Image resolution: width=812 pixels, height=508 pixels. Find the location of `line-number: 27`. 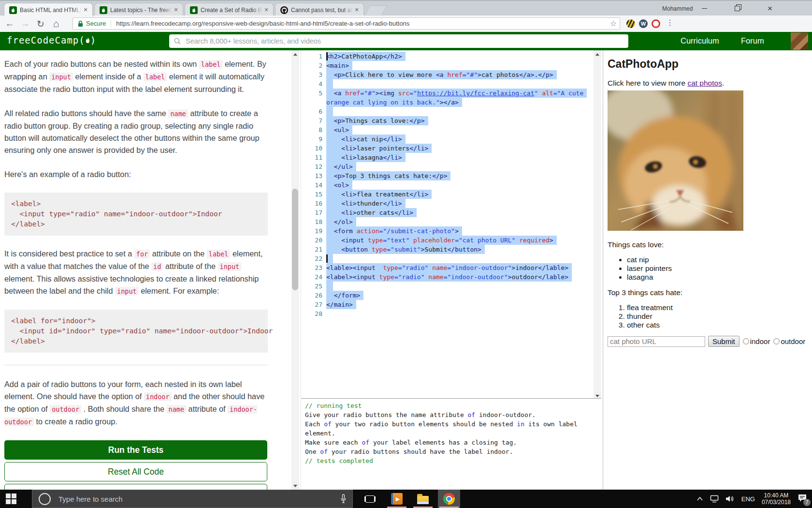

line-number: 27 is located at coordinates (312, 305).